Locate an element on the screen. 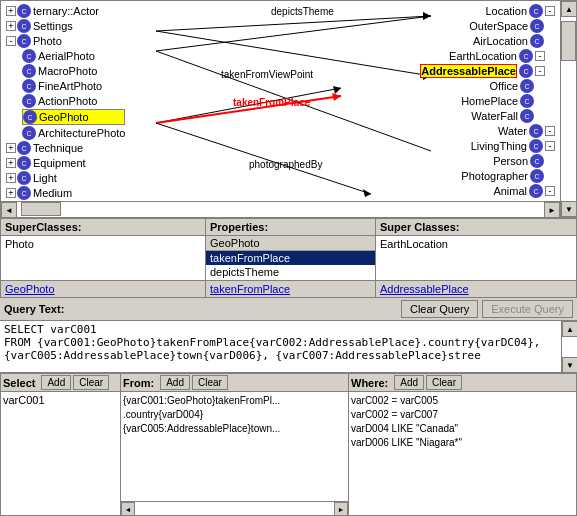 The height and width of the screenshot is (516, 577). from-scroll-right: ► is located at coordinates (341, 508).